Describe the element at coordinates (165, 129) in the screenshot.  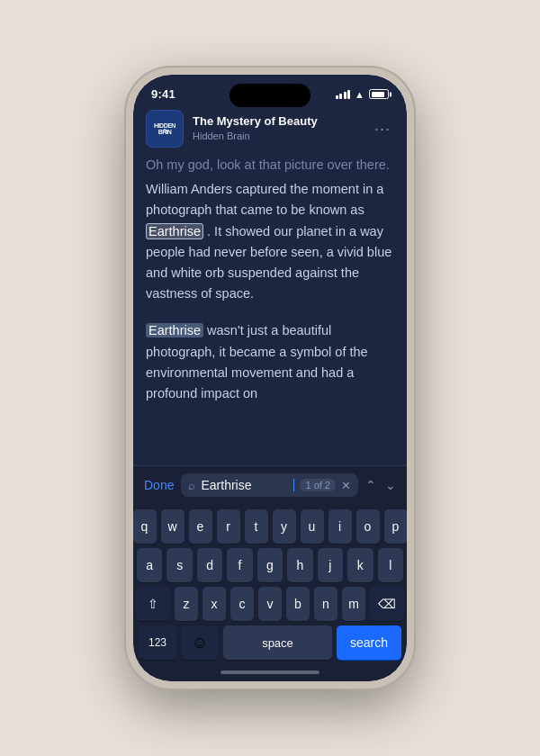
I see `podcast-logo: HIDDЕN BRิIN` at that location.